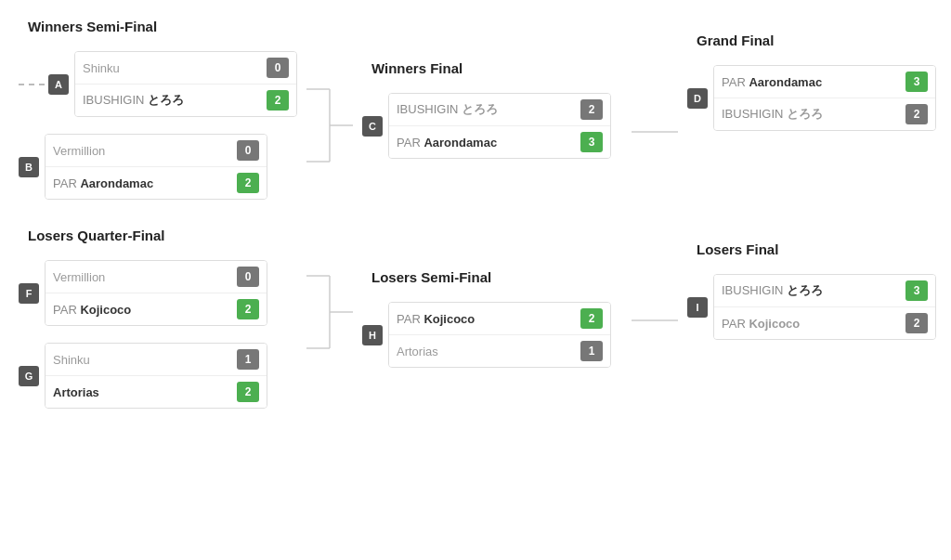 The height and width of the screenshot is (560, 951). I want to click on conn-wsf-wf, so click(330, 134).